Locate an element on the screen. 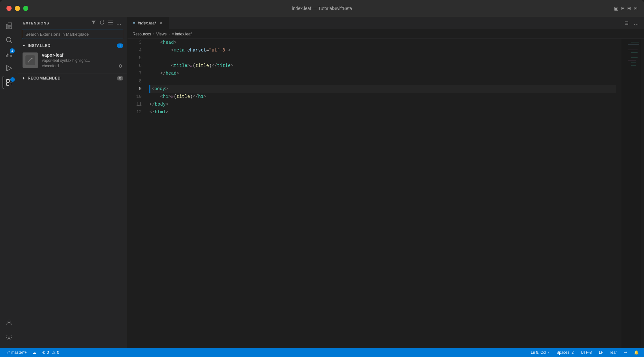 The width and height of the screenshot is (644, 357). status-language: leaf is located at coordinates (614, 352).